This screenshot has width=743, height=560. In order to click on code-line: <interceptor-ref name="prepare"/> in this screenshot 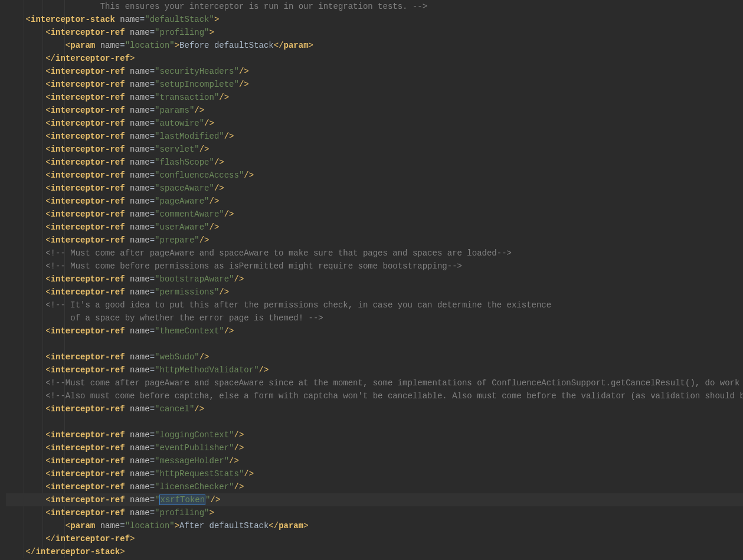, I will do `click(374, 240)`.